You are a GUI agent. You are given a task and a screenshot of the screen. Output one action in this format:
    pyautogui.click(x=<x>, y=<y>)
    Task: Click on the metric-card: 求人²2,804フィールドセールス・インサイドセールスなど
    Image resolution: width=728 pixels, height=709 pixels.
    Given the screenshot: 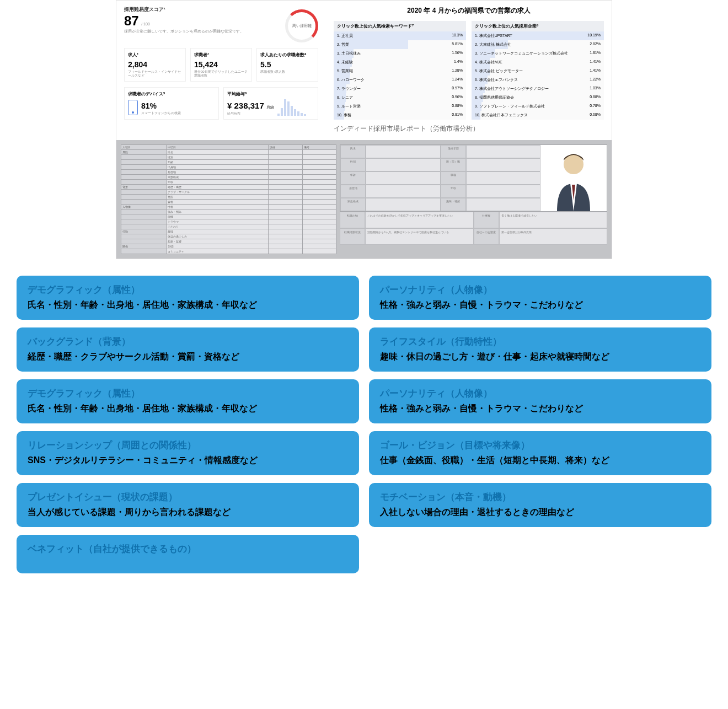 What is the action you would take?
    pyautogui.click(x=155, y=65)
    